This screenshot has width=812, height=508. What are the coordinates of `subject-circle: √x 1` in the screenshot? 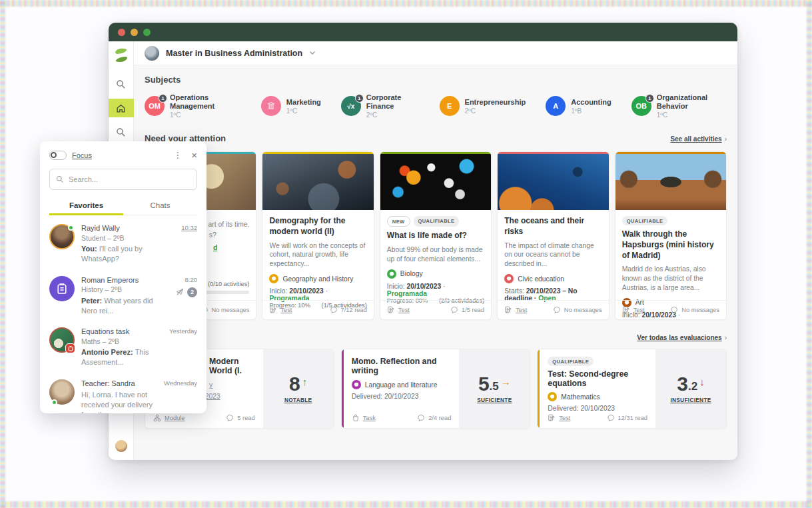 It's located at (351, 106).